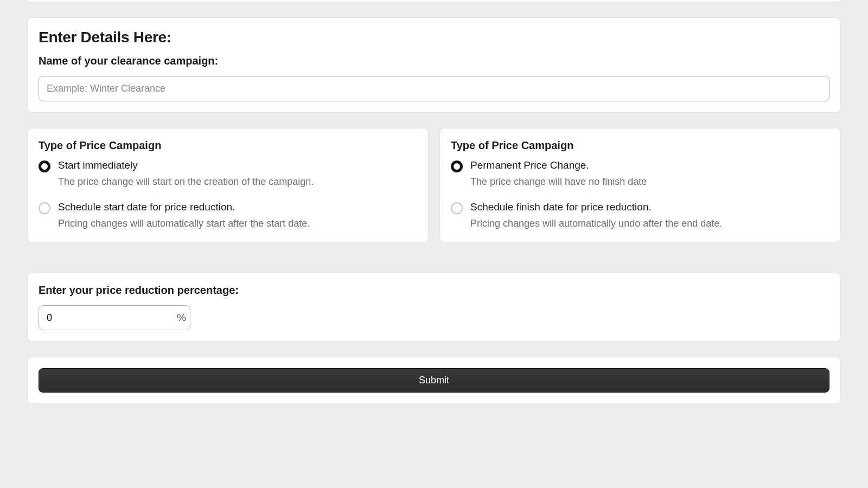 The height and width of the screenshot is (488, 868). What do you see at coordinates (434, 381) in the screenshot?
I see `submit-card: Submit` at bounding box center [434, 381].